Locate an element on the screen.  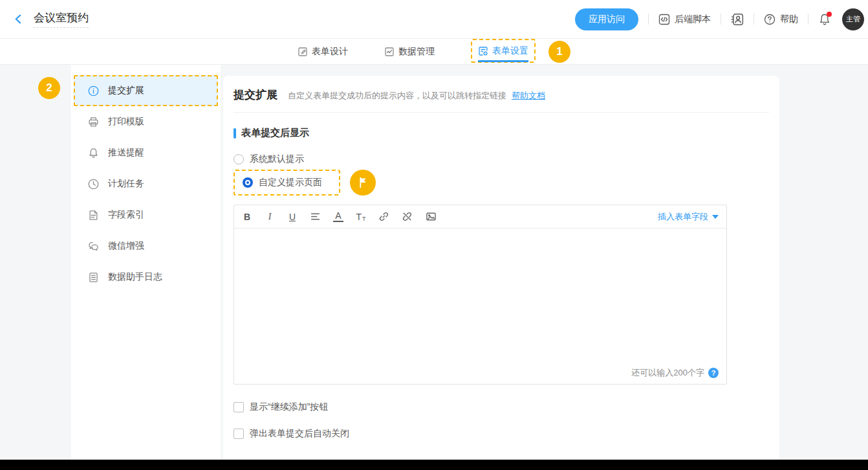
app-title: 会议室预约 is located at coordinates (61, 19).